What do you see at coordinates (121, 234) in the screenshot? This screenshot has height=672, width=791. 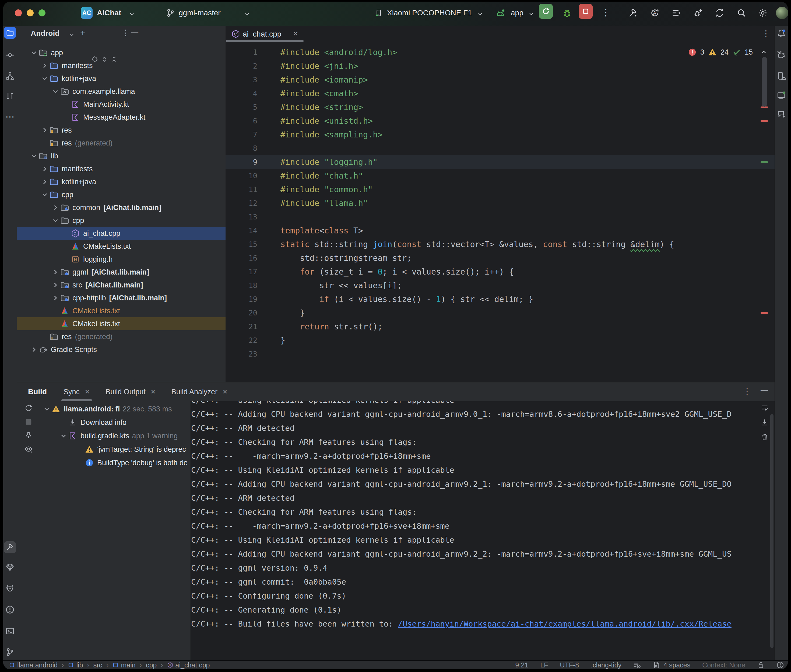 I see `tree-item-ai-chat-cpp: C+ai_chat.cpp` at bounding box center [121, 234].